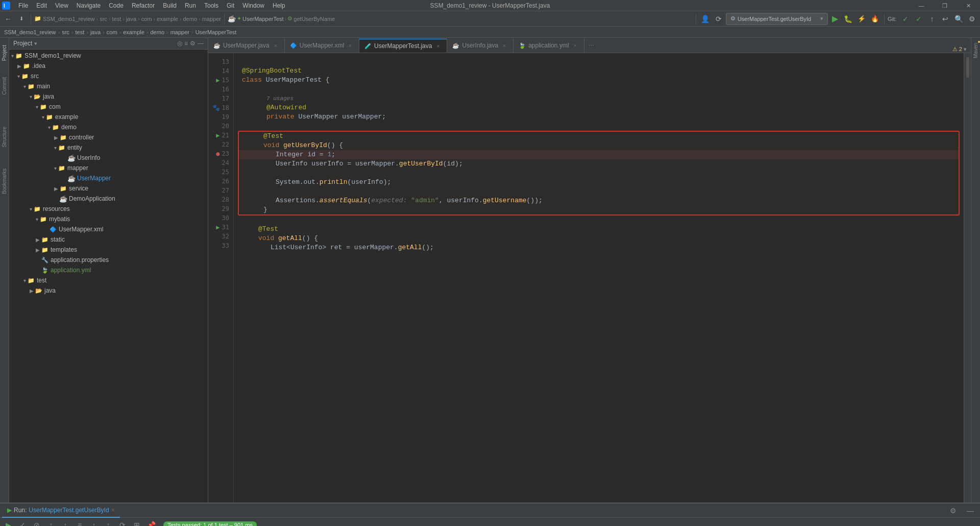  Describe the element at coordinates (112, 32) in the screenshot. I see `bc-com: com` at that location.